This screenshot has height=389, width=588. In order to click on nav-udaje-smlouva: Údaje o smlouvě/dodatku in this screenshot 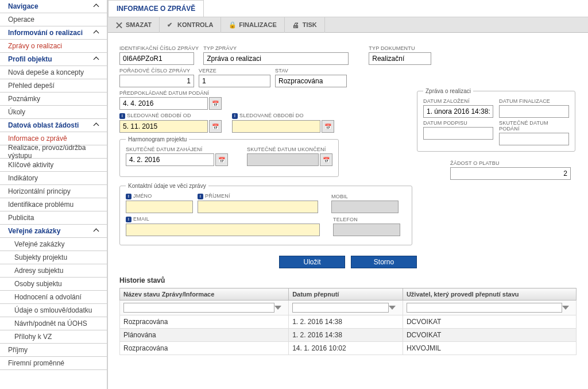, I will do `click(53, 310)`.